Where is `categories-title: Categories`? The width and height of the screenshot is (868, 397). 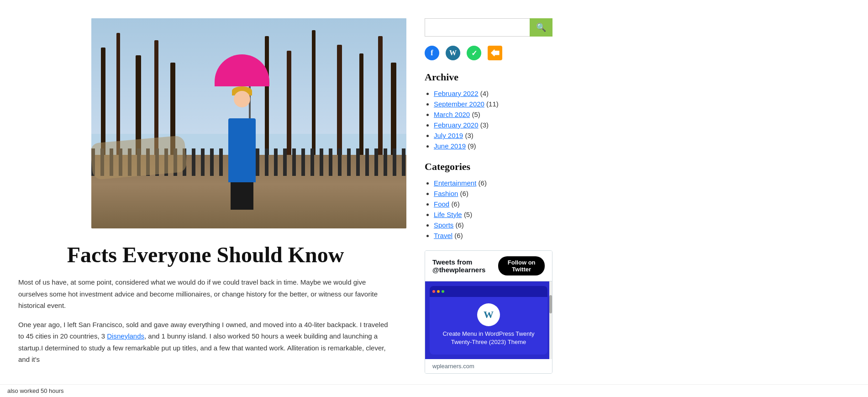 categories-title: Categories is located at coordinates (489, 167).